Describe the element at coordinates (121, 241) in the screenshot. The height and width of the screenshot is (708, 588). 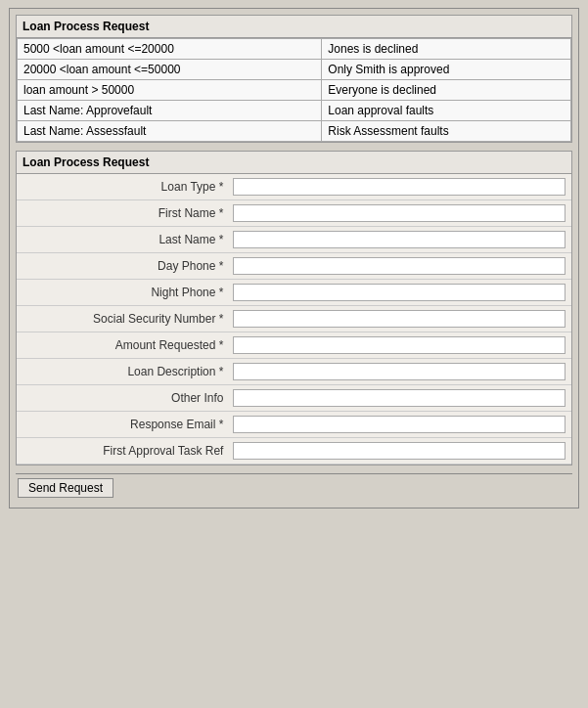
I see `label-last-name: Last Name *` at that location.